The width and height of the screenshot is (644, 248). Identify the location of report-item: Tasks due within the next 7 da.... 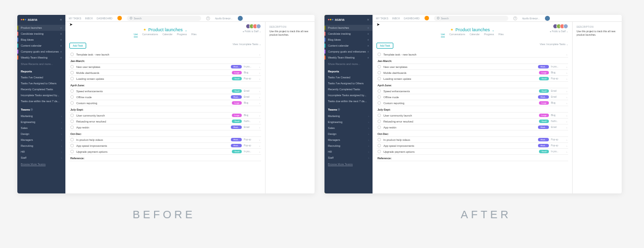
(349, 101).